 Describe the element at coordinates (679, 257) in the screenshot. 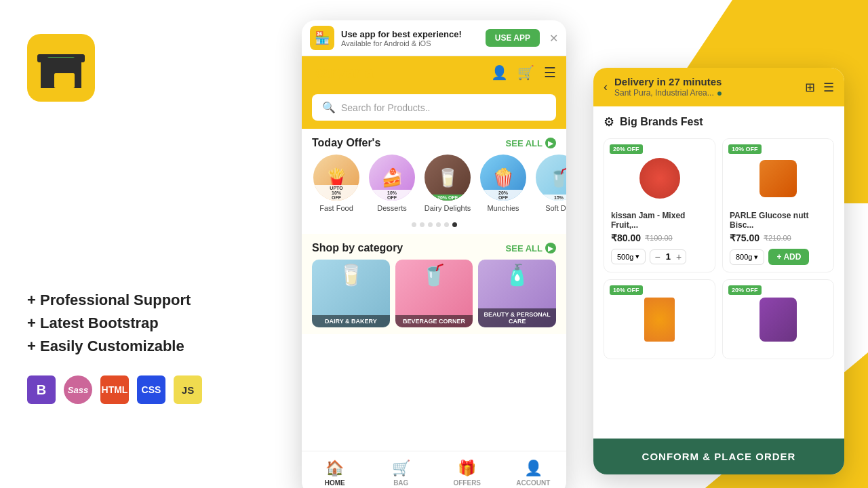

I see `qty-plus-1: +` at that location.